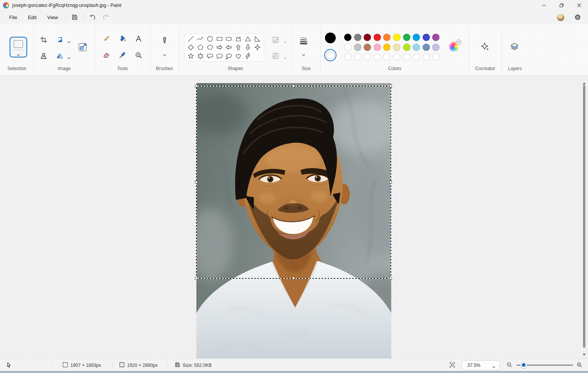 The height and width of the screenshot is (373, 588). I want to click on scroll-up-arrow, so click(584, 81).